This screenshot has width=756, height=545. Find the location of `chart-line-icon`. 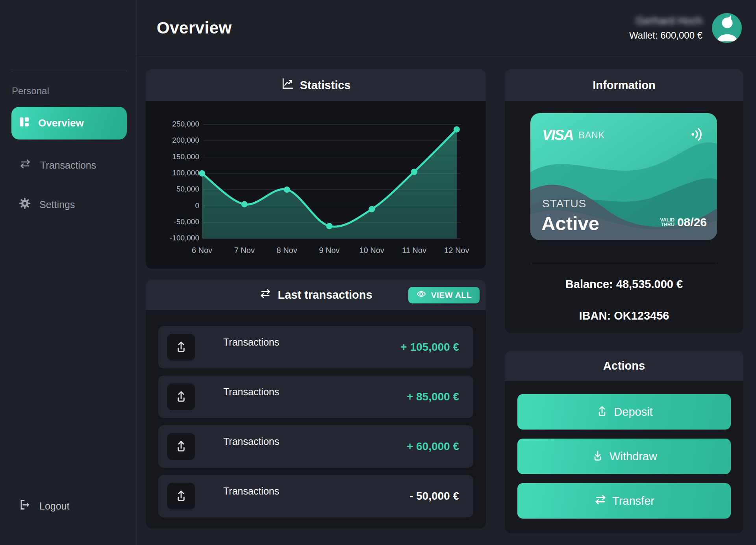

chart-line-icon is located at coordinates (287, 85).